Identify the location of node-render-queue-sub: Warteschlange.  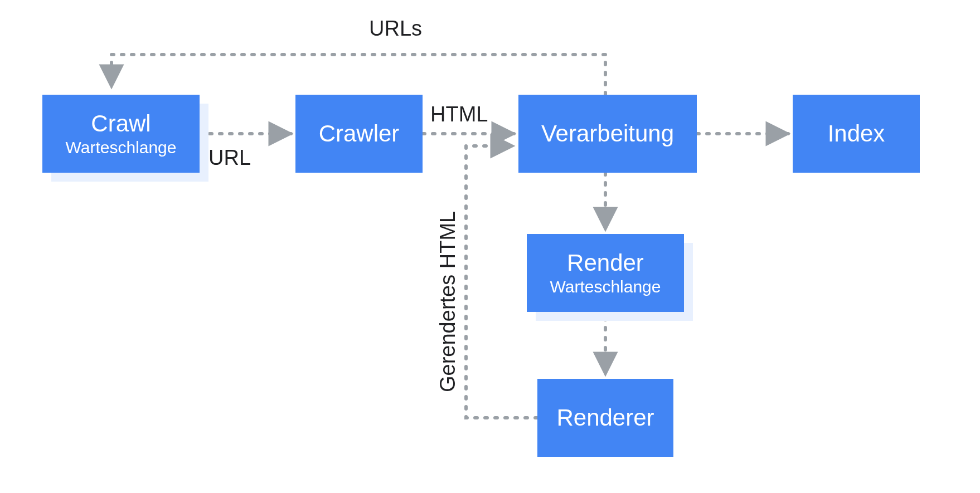
(605, 287).